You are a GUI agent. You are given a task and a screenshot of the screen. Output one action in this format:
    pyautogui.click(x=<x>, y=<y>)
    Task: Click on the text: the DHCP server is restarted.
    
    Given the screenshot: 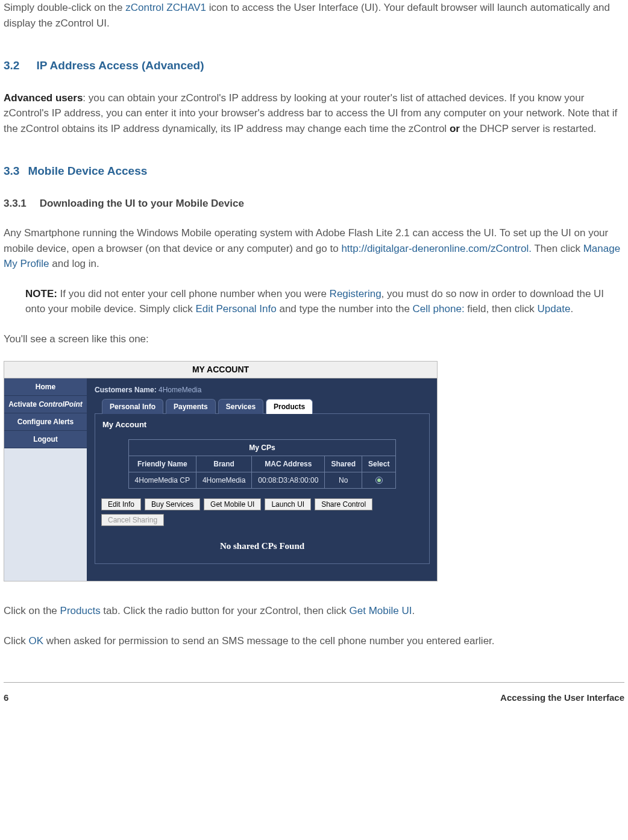 What is the action you would take?
    pyautogui.click(x=528, y=129)
    